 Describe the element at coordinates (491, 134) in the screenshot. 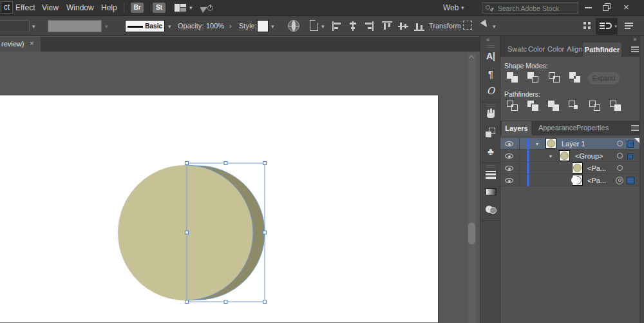

I see `transform-panel-icon` at that location.